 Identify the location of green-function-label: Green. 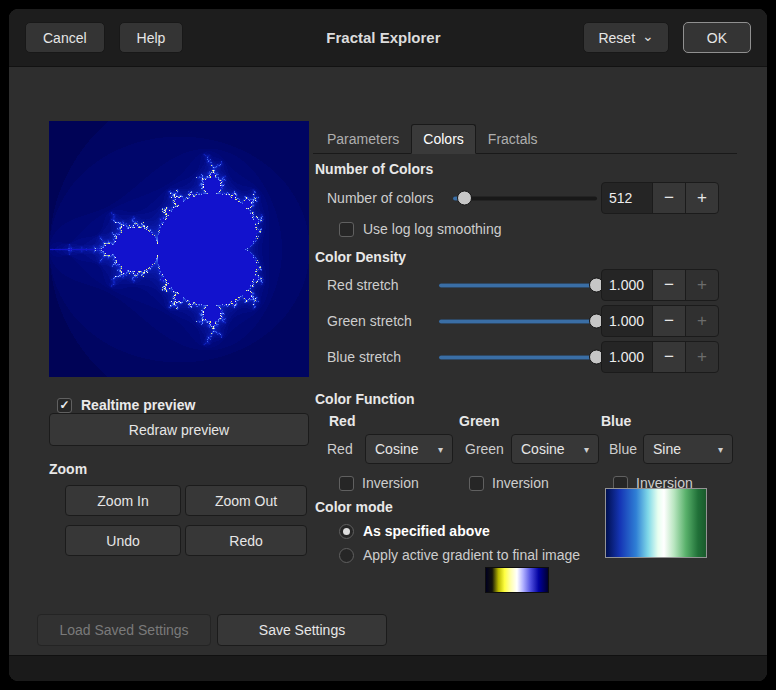
(484, 449).